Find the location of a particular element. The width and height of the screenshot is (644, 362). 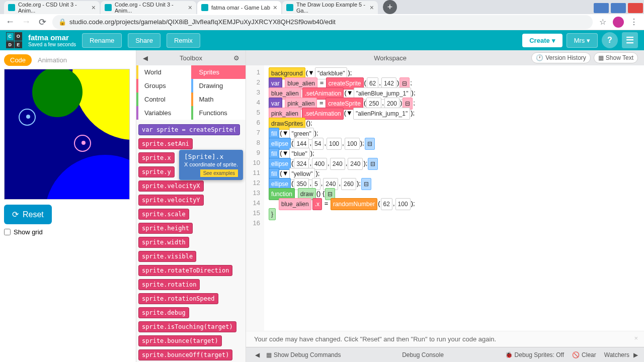

browser-tab-active: fatma omar - Game Lab× is located at coordinates (239, 8).